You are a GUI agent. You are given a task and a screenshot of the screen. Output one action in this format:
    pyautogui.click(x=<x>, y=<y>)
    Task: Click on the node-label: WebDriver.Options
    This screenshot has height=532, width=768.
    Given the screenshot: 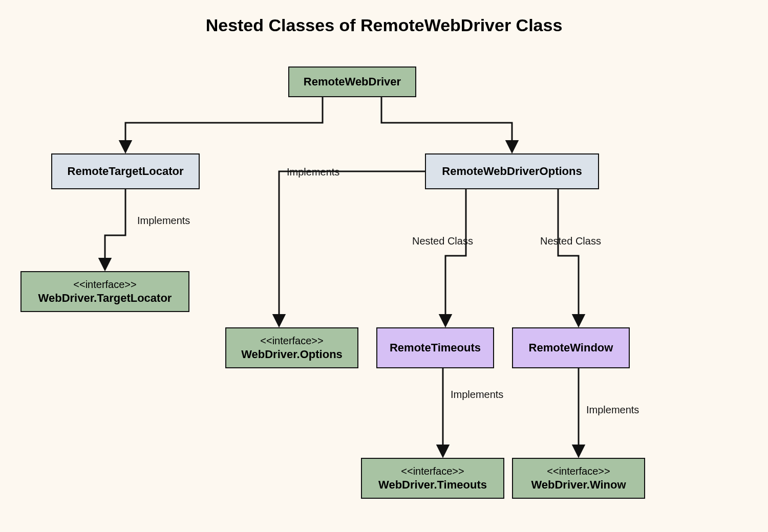 What is the action you would take?
    pyautogui.click(x=292, y=355)
    